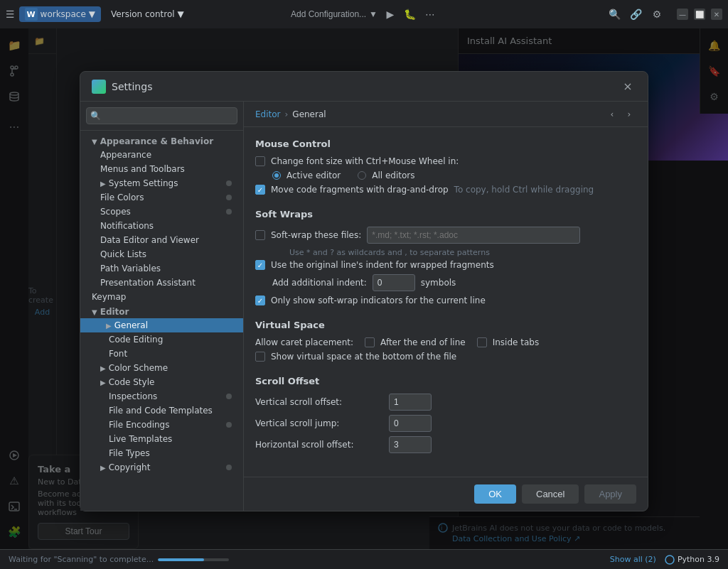  Describe the element at coordinates (162, 116) in the screenshot. I see `settings-search-input` at that location.